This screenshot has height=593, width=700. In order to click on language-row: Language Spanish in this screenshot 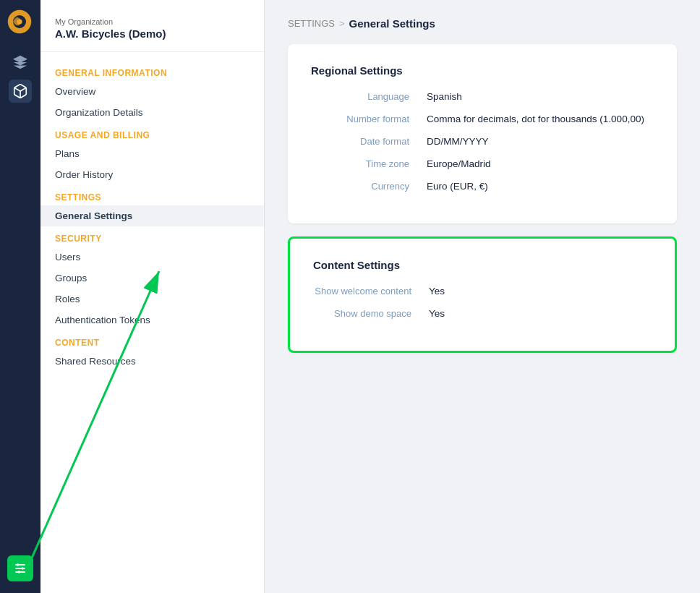, I will do `click(482, 97)`.